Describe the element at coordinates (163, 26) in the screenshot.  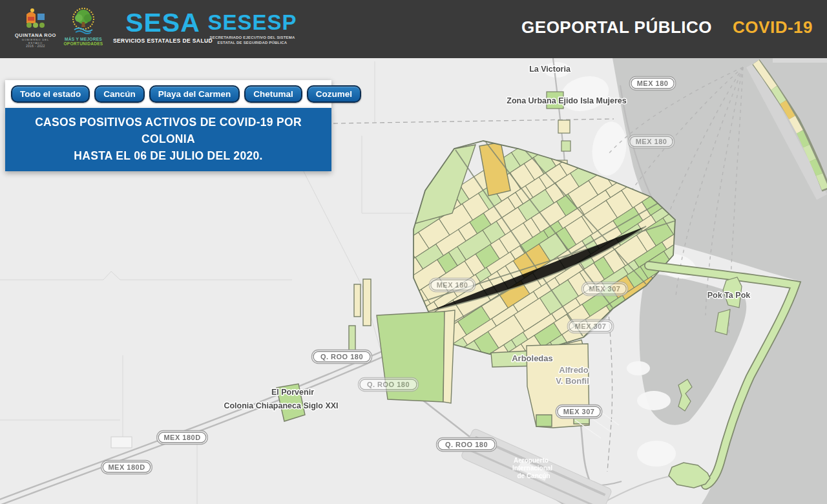
I see `sesa-logo: SESA SERVICIOS ESTATALES DE SALUD` at that location.